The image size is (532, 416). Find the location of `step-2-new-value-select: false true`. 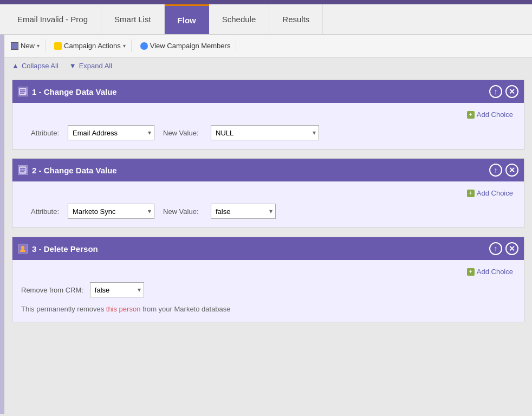

step-2-new-value-select: false true is located at coordinates (243, 211).